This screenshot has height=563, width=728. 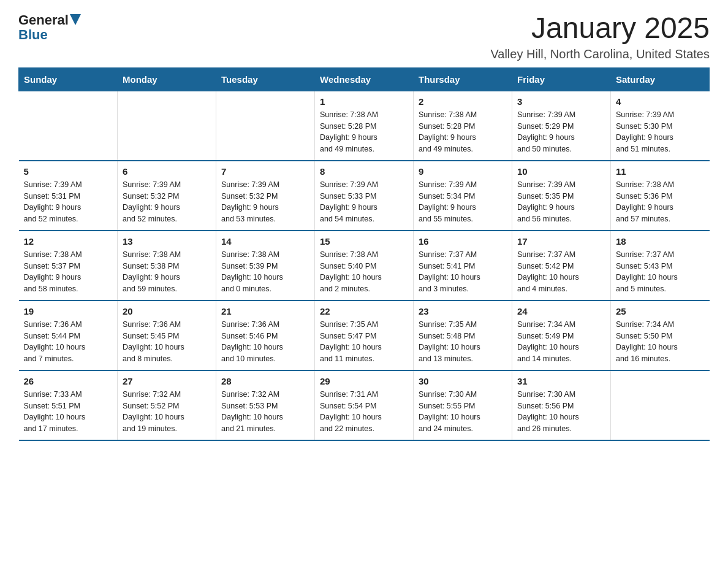 What do you see at coordinates (364, 272) in the screenshot?
I see `day-info: Sunrise: 7:38 AMSunset: 5:40 PMDaylight:…` at bounding box center [364, 272].